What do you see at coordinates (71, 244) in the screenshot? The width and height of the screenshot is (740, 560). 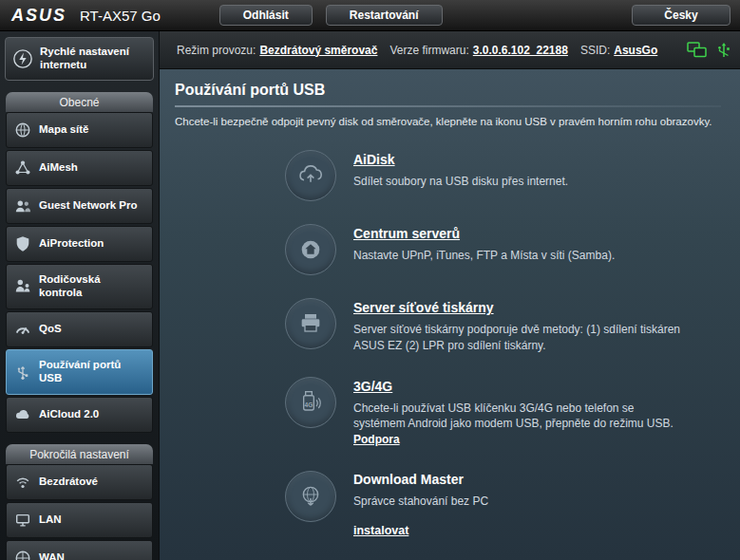 I see `sidebar-item-label: AiProtection` at bounding box center [71, 244].